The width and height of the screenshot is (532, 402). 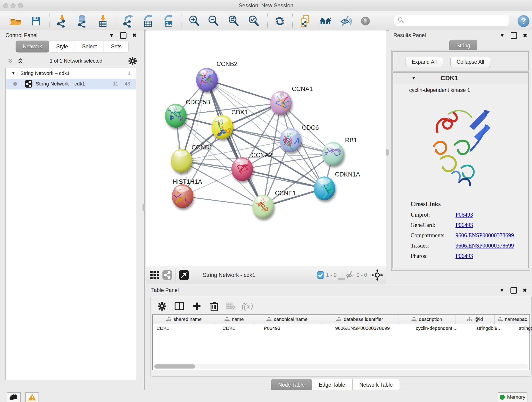 I want to click on share-view-icon, so click(x=167, y=275).